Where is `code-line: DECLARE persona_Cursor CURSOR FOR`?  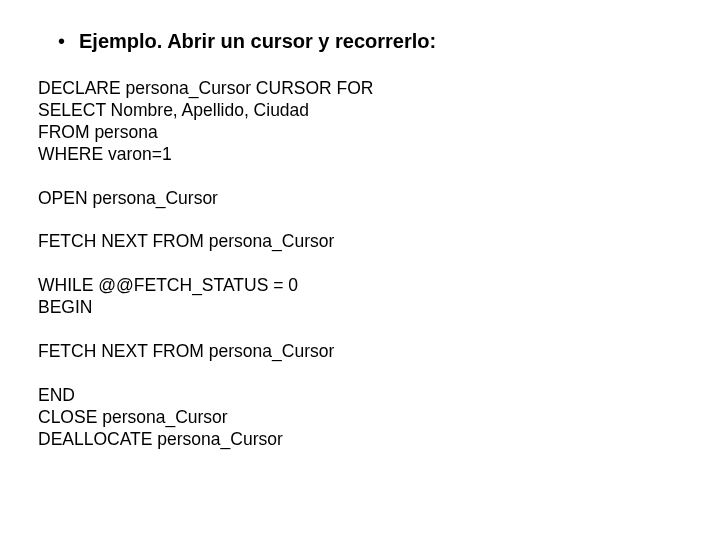
code-line: DECLARE persona_Cursor CURSOR FOR is located at coordinates (360, 89).